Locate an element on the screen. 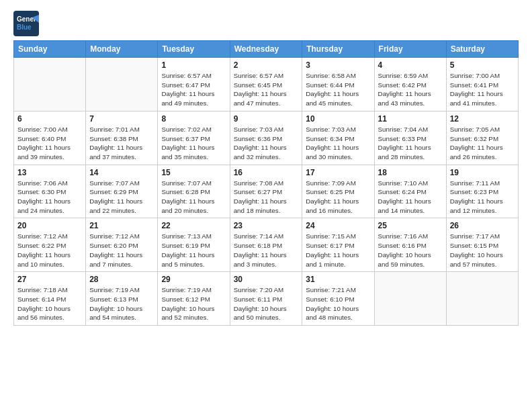 The height and width of the screenshot is (411, 532). day-number: 12 is located at coordinates (482, 119).